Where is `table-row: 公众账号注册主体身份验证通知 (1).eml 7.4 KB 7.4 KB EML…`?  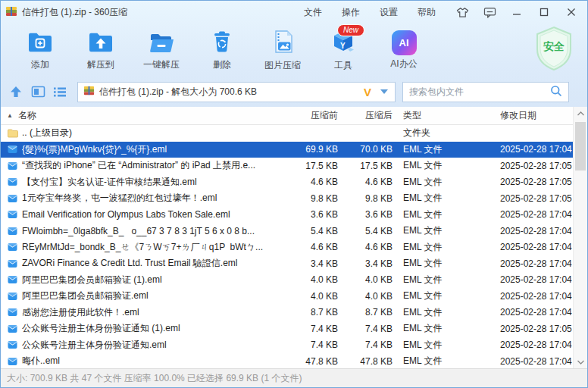
table-row: 公众账号注册主体身份验证通知 (1).eml 7.4 KB 7.4 KB EML… is located at coordinates (286, 329).